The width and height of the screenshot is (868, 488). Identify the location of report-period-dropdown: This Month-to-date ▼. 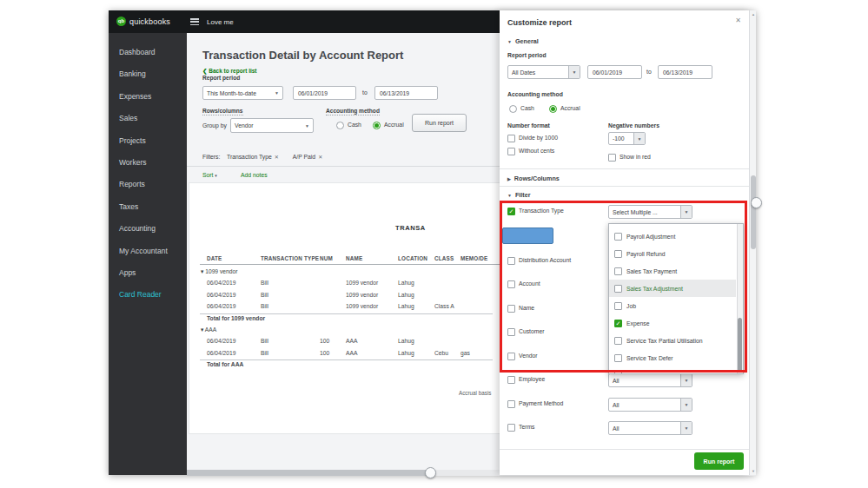
(243, 93).